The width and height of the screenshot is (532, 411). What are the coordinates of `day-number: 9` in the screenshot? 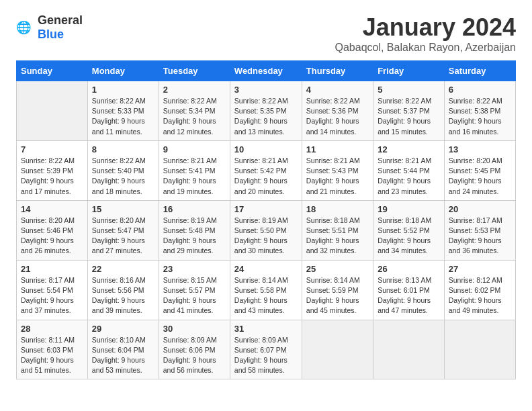 It's located at (195, 149).